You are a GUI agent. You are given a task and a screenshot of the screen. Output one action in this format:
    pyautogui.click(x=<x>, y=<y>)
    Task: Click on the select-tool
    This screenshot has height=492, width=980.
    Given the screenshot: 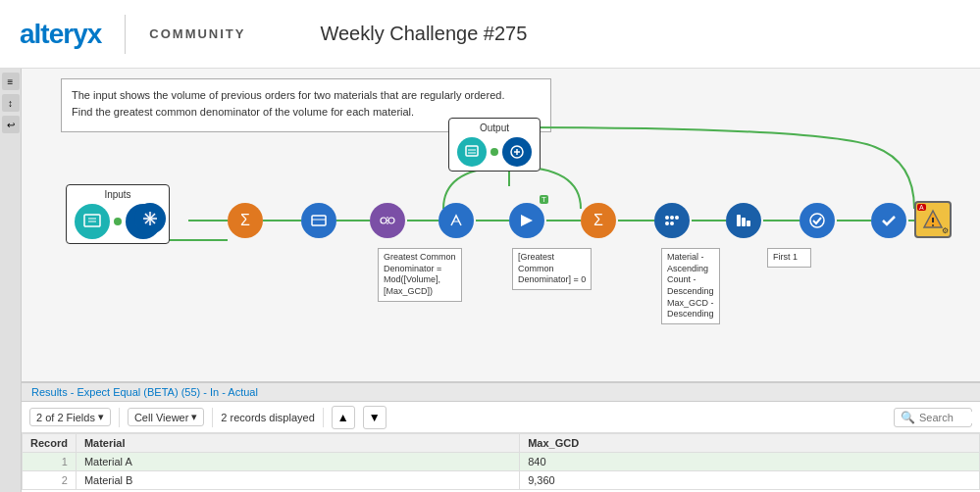 What is the action you would take?
    pyautogui.click(x=319, y=221)
    